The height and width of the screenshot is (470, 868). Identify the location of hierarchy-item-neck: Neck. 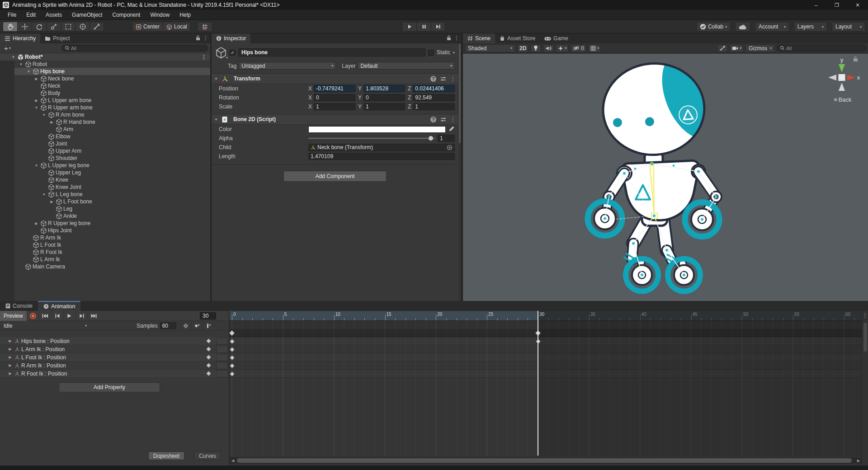
(105, 86).